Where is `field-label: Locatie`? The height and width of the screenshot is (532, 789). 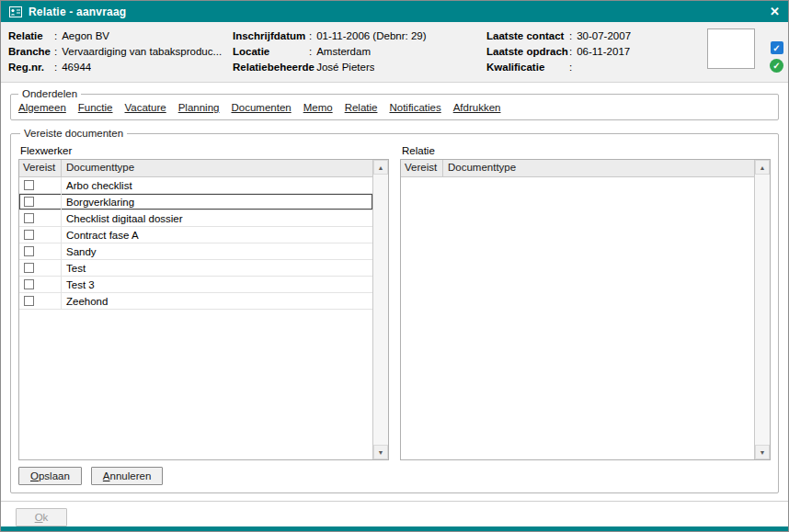 field-label: Locatie is located at coordinates (270, 51).